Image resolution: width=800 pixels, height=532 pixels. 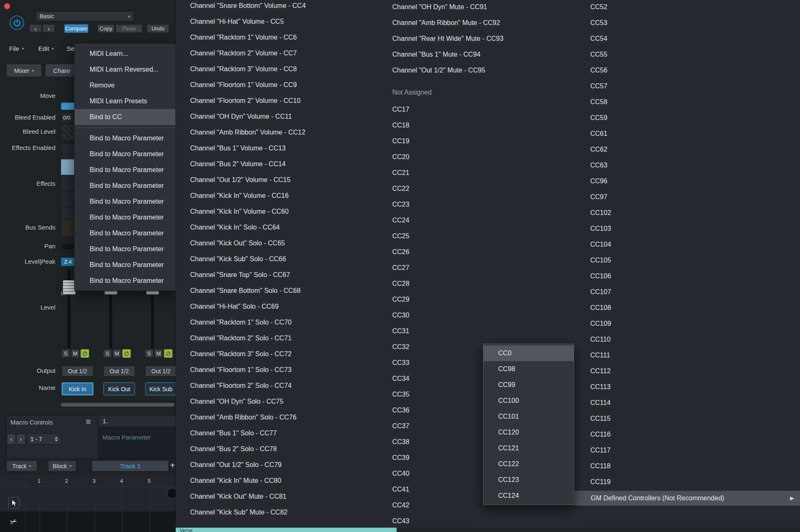 I want to click on cc-menu-item: Channel "Kick In" Mute - CC80, so click(x=282, y=481).